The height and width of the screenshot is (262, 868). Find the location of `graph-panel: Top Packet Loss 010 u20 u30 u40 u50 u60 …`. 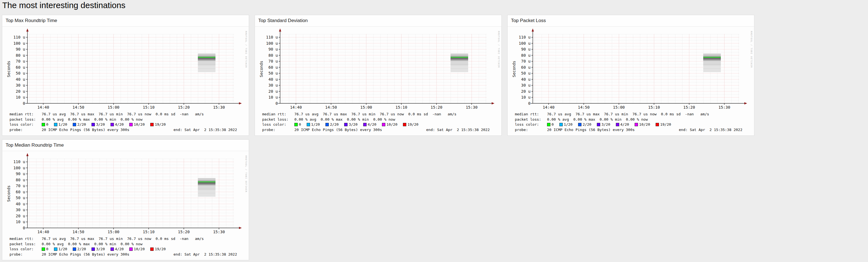

graph-panel: Top Packet Loss 010 u20 u30 u40 u50 u60 … is located at coordinates (631, 75).